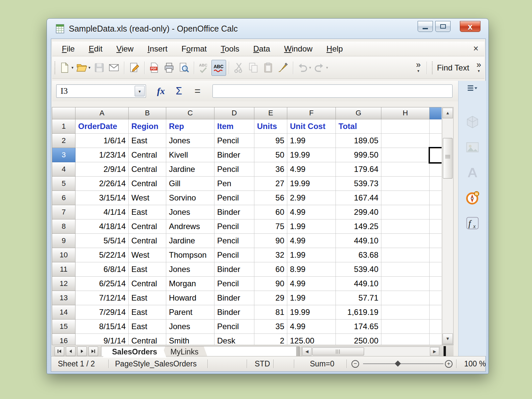  I want to click on cell: Binder, so click(234, 155).